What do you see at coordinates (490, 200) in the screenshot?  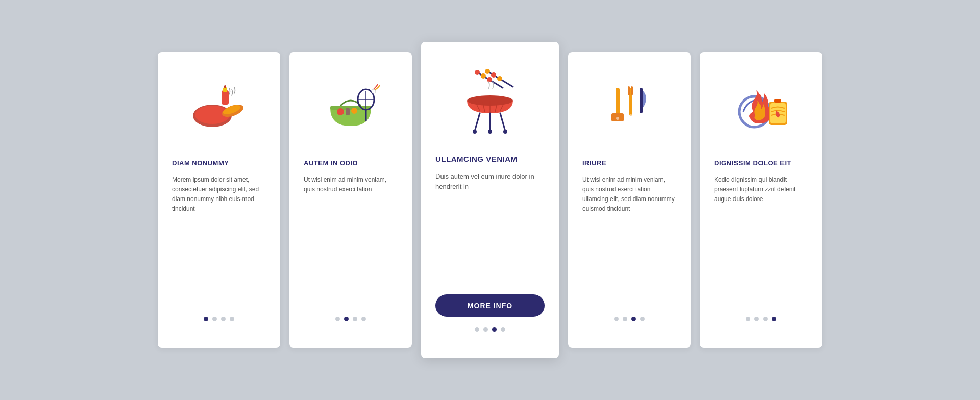 I see `card-3: ULLAMCING VENIAM Duis autem vel eum iriu…` at bounding box center [490, 200].